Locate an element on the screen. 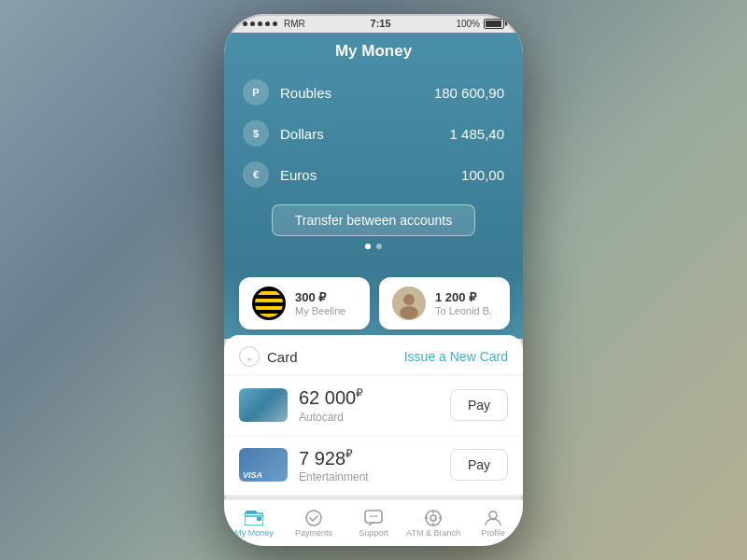 The height and width of the screenshot is (560, 747). beeline-amount: 300 ₽ is located at coordinates (320, 297).